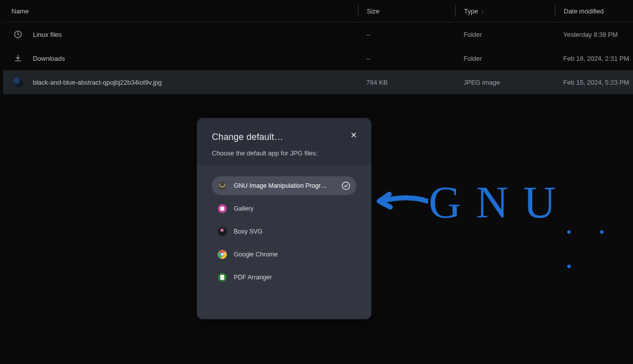 This screenshot has height=364, width=633. Describe the element at coordinates (318, 58) in the screenshot. I see `file-row: Downloads--FolderFeb 18, 2024, 2:31 PM` at that location.